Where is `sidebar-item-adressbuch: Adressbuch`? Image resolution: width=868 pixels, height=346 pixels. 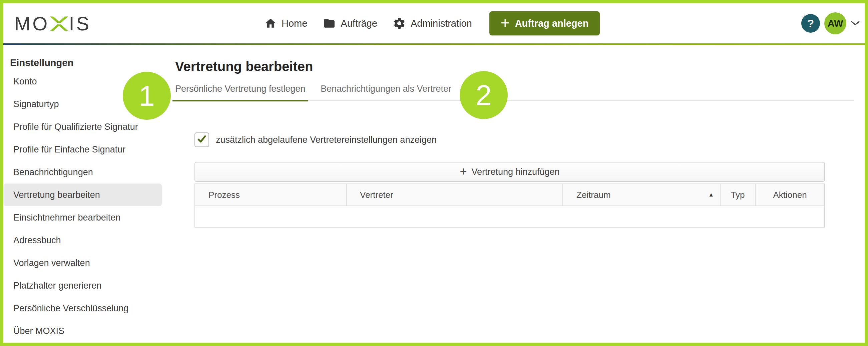
sidebar-item-adressbuch: Adressbuch is located at coordinates (83, 240).